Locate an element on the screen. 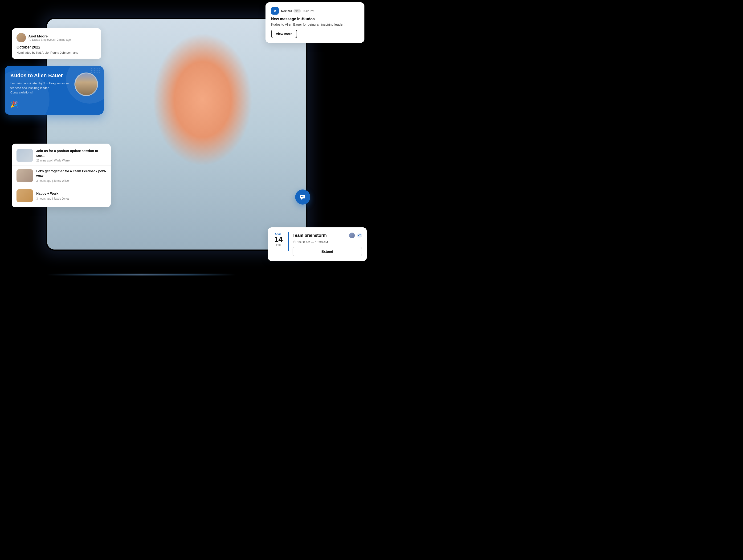 The height and width of the screenshot is (560, 743). news-title-3: Happy + Work is located at coordinates (71, 194).